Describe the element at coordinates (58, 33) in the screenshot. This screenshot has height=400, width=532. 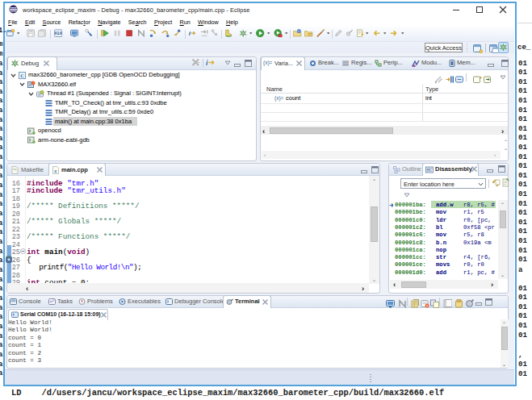
I see `svg-text: 010` at that location.